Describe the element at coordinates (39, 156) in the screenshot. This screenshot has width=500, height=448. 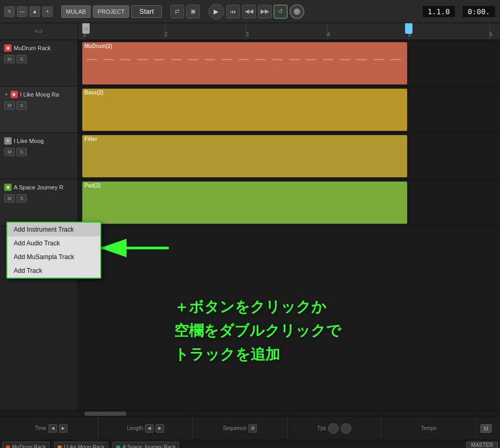
I see `track-header-moog: ✦ I Like Moog M S` at that location.